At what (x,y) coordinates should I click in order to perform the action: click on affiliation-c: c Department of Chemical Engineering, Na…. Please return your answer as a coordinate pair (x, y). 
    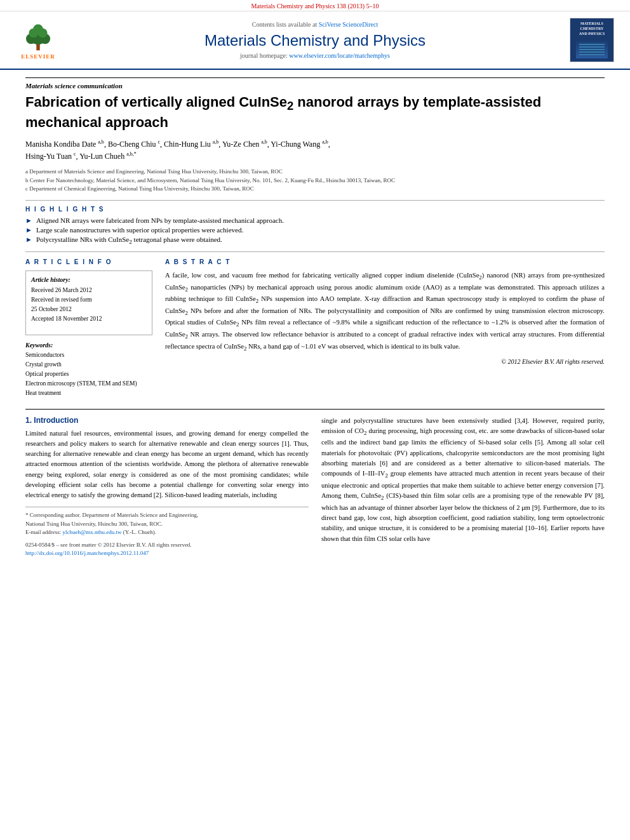
    Looking at the image, I should click on (315, 189).